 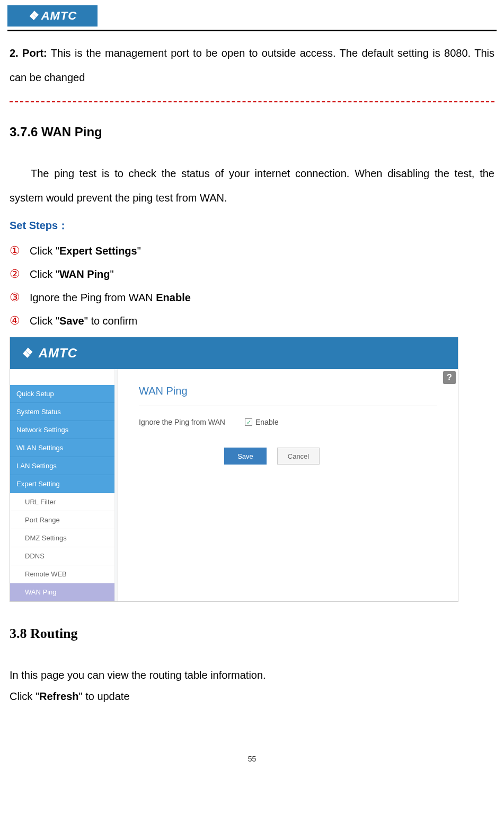 I want to click on doc-header-logo-text: AMTC, so click(x=59, y=16).